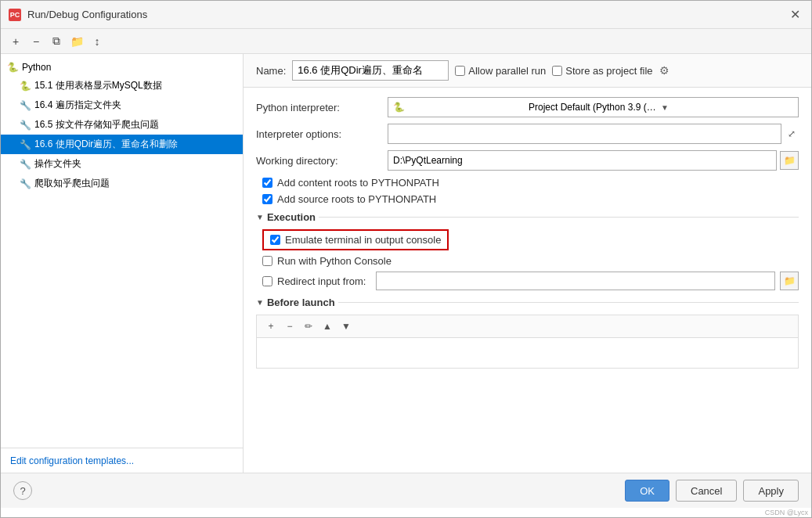 The image size is (812, 518). What do you see at coordinates (576, 281) in the screenshot?
I see `redirect-input-field` at bounding box center [576, 281].